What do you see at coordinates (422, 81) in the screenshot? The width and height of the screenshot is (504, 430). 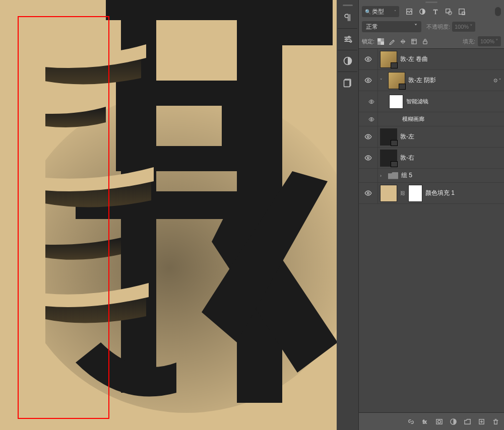 I see `layer-name: 敦-左 阴影` at bounding box center [422, 81].